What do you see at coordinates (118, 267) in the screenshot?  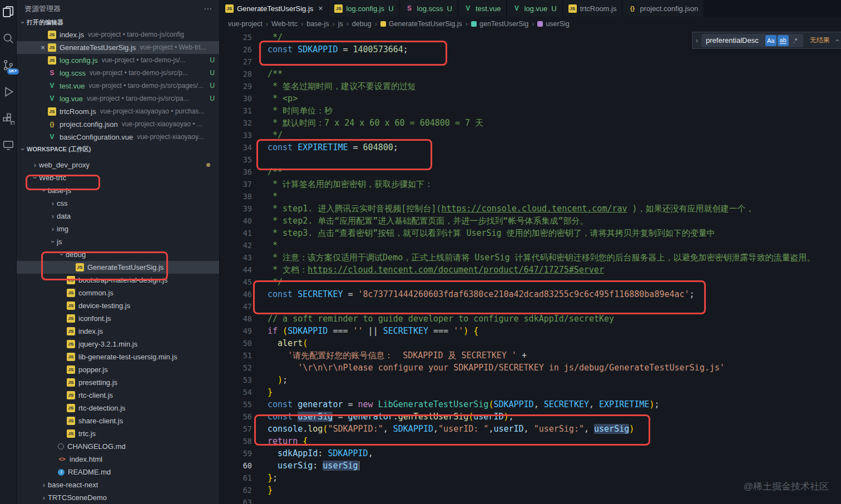 I see `tree-item-GenerateTestUserSig.js: JSGenerateTestUserSig.js` at bounding box center [118, 267].